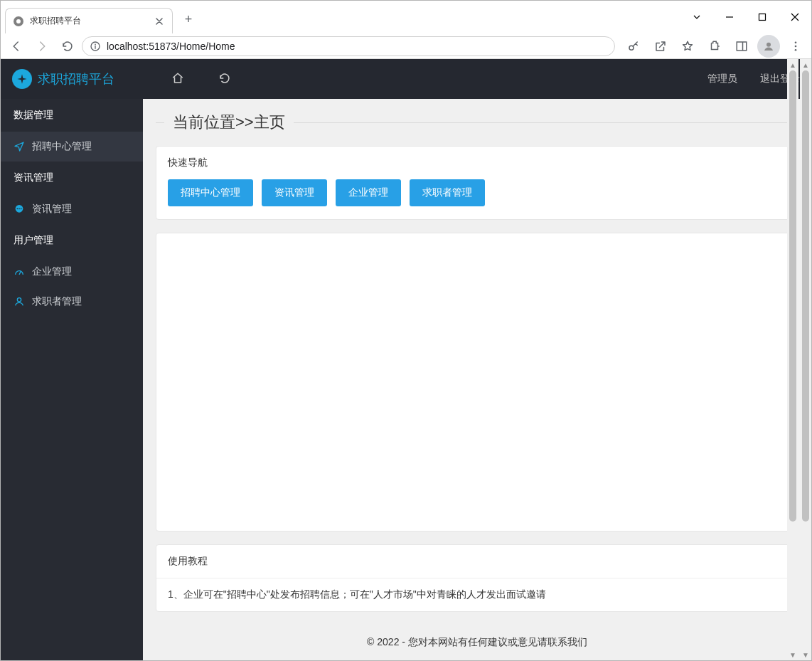 This screenshot has width=812, height=661. I want to click on quicknav-enterprise-button: 企业管理, so click(368, 193).